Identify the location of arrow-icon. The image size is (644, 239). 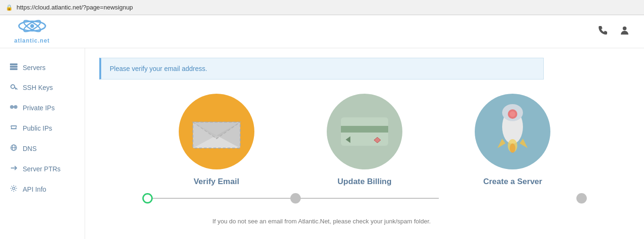
(14, 168).